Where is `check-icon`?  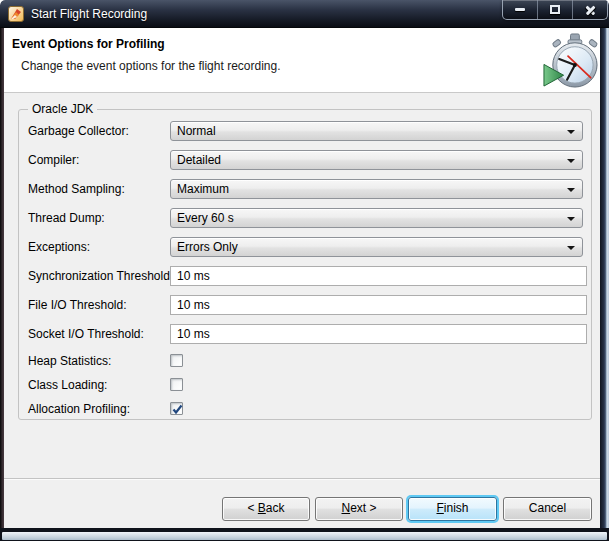 check-icon is located at coordinates (178, 410).